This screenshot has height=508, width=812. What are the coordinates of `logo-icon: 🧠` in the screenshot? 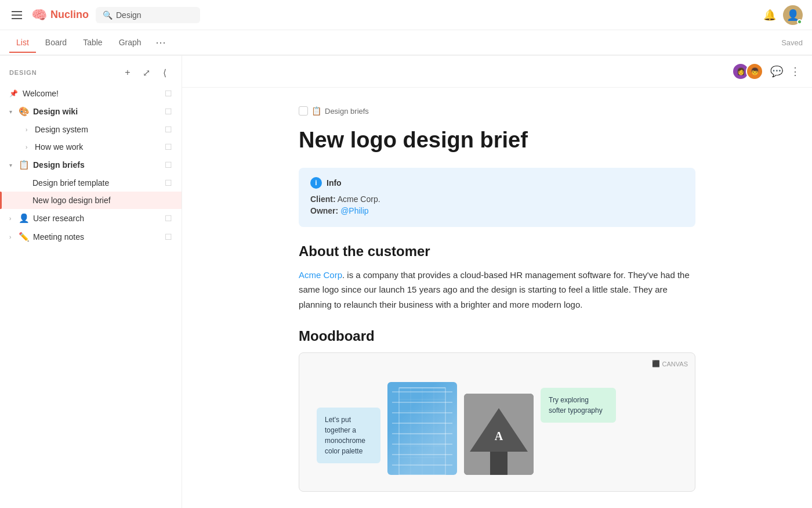 It's located at (39, 15).